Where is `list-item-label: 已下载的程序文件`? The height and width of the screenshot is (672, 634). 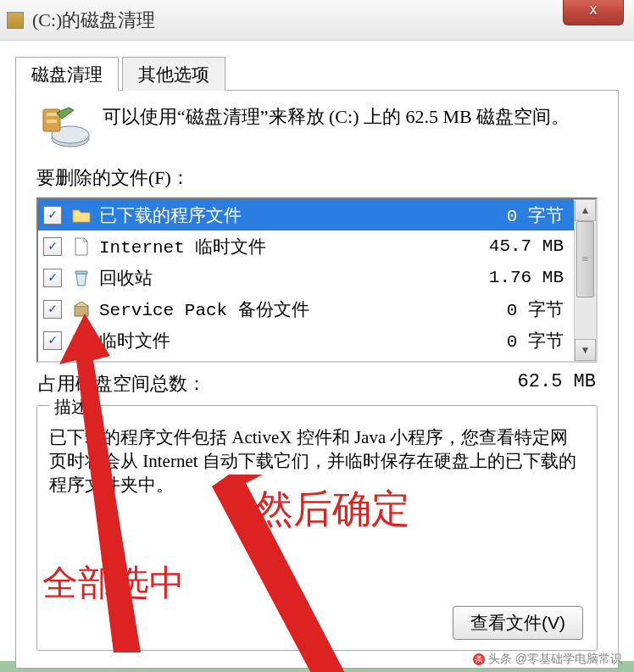 list-item-label: 已下载的程序文件 is located at coordinates (275, 215).